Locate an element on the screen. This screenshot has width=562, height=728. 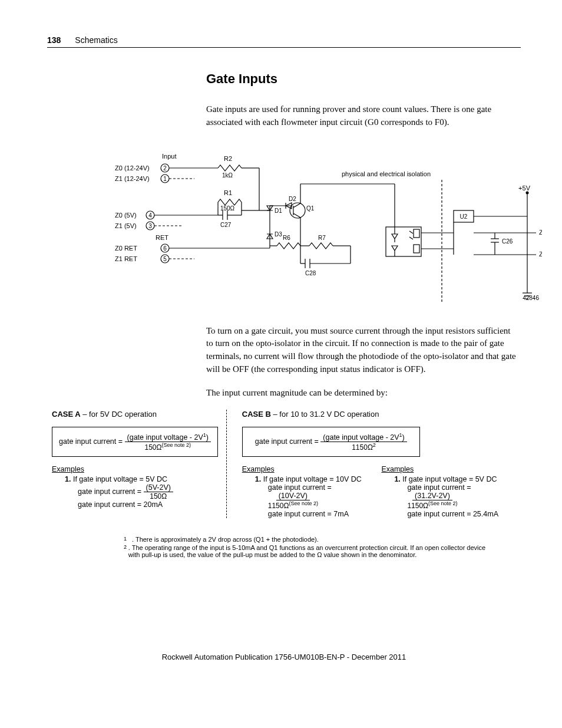
case-b-example-2: Examples 1. If gate input voltage = 5V D… is located at coordinates (451, 492).